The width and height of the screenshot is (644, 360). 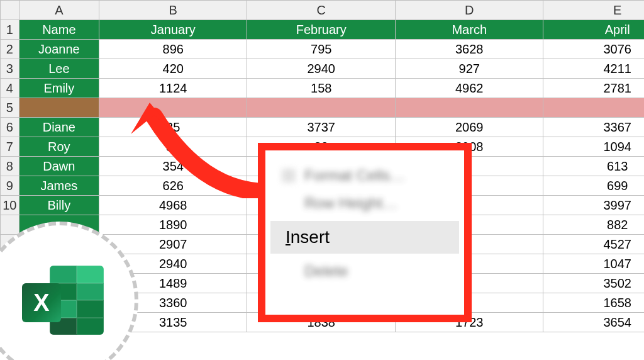 I want to click on col-header-E: E, so click(x=594, y=10).